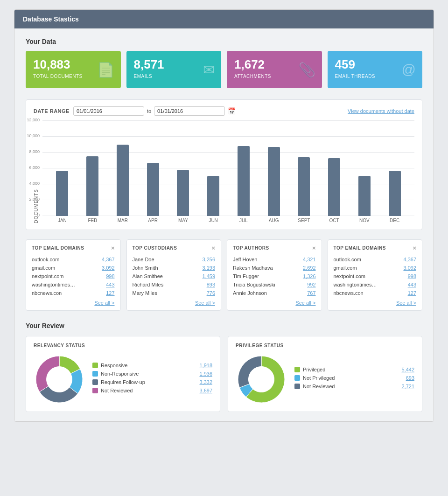 This screenshot has width=448, height=496. I want to click on calendar-icon: 📅, so click(231, 111).